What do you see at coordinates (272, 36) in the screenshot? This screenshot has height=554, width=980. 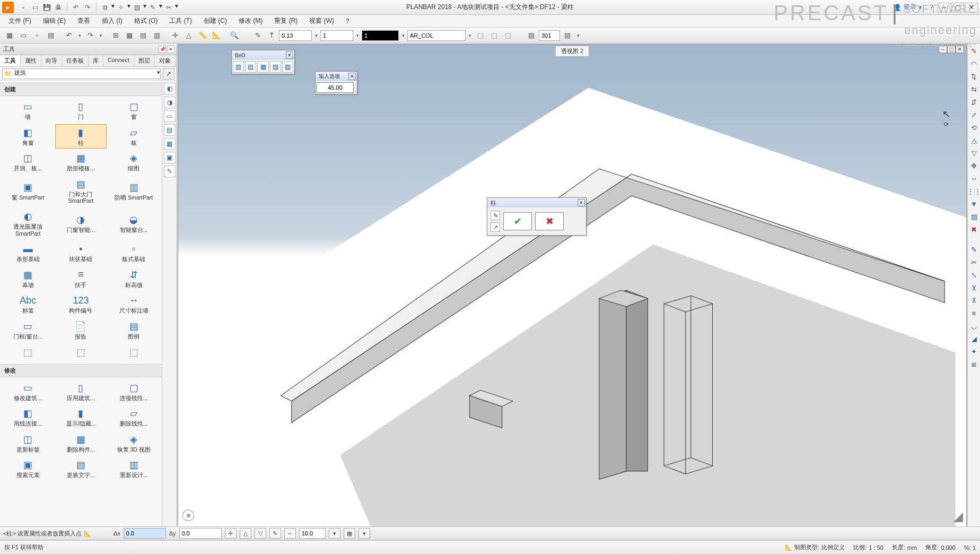 I see `tb-eyedrop-icon: ⤒` at bounding box center [272, 36].